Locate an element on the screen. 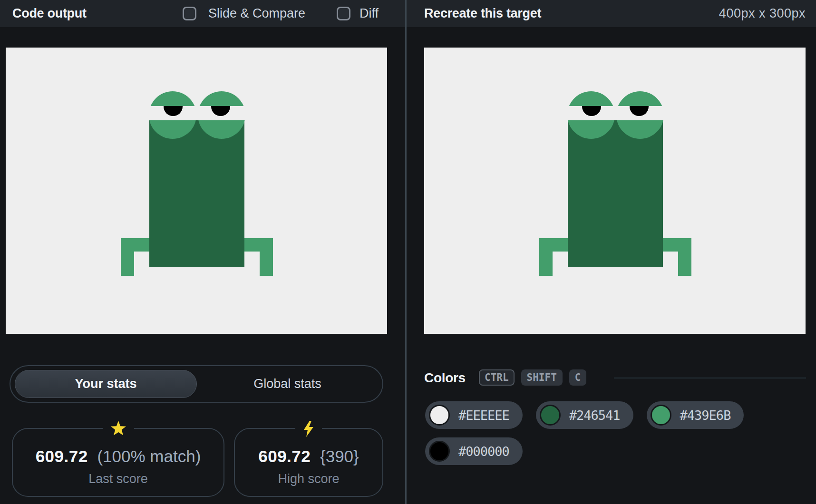 This screenshot has height=504, width=816. tab-global-stats: Global stats is located at coordinates (287, 384).